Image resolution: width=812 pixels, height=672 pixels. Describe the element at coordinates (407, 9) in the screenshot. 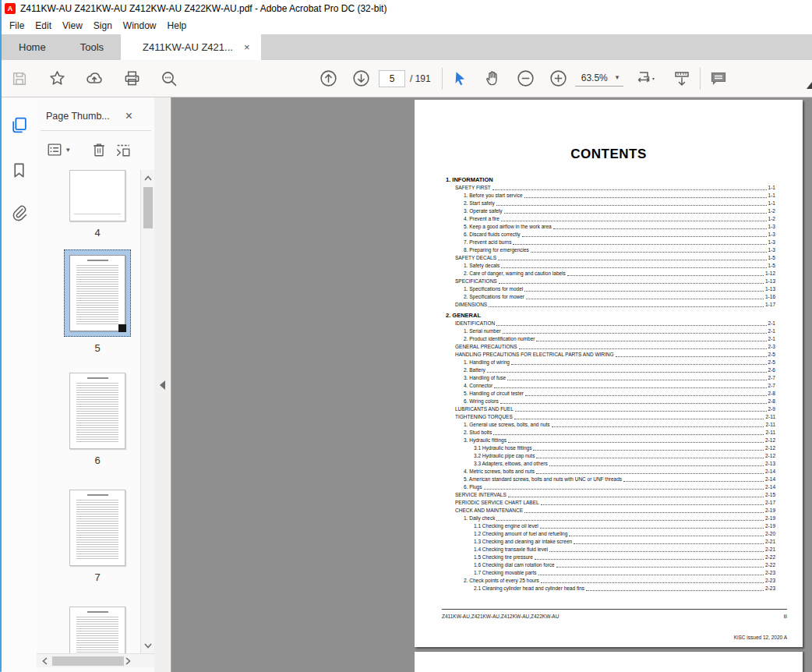

I see `title-bar: A Z411KW-AU Z421KW-AU Z412KW-AU Z422KW-A…` at that location.